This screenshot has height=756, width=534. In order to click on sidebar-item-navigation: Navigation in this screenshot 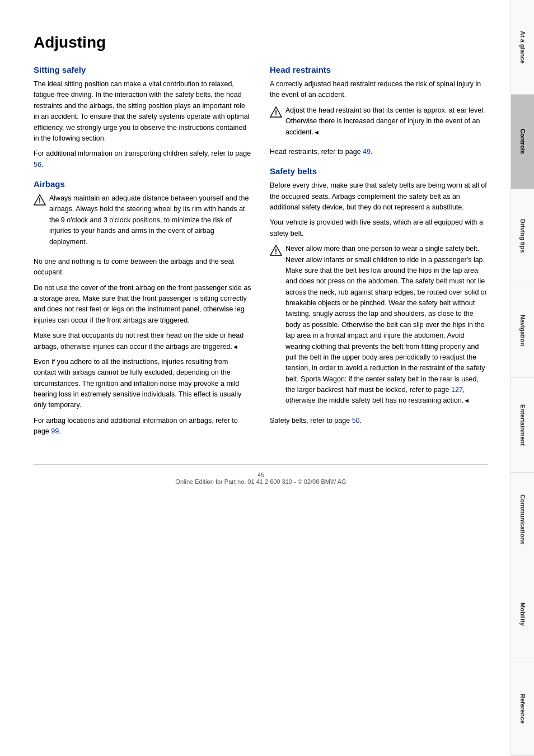, I will do `click(523, 330)`.